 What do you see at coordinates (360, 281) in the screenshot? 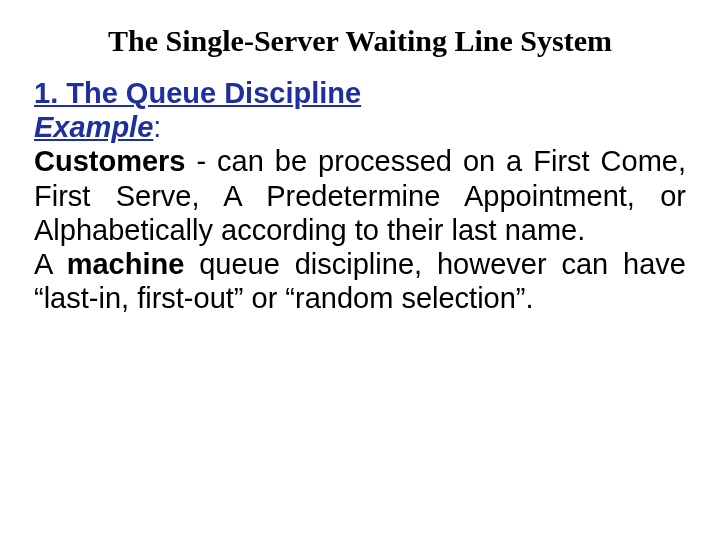
I see `machine-paragraph: A machine queue discipline, however can …` at bounding box center [360, 281].